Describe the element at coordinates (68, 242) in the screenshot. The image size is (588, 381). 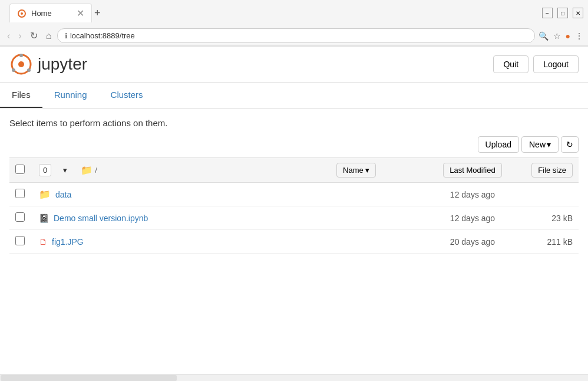
I see `file-name: fig1.JPG` at that location.